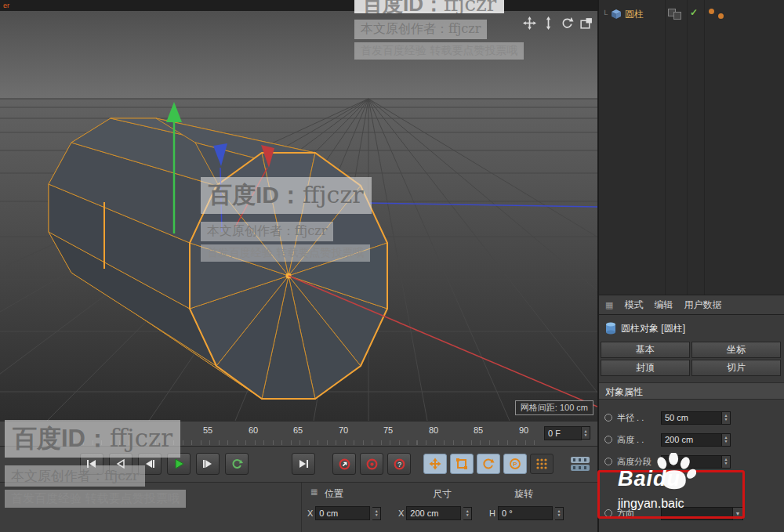  What do you see at coordinates (462, 464) in the screenshot?
I see `record-scale-toggle` at bounding box center [462, 464].